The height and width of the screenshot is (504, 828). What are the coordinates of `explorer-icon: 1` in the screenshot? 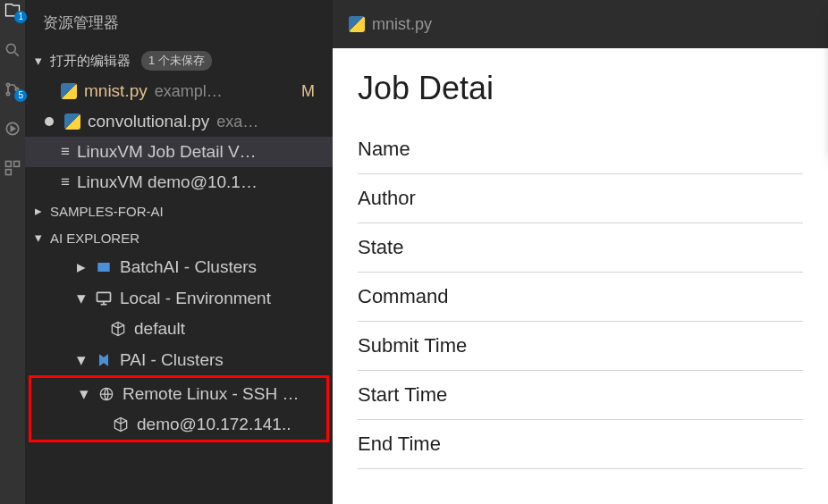 It's located at (13, 11).